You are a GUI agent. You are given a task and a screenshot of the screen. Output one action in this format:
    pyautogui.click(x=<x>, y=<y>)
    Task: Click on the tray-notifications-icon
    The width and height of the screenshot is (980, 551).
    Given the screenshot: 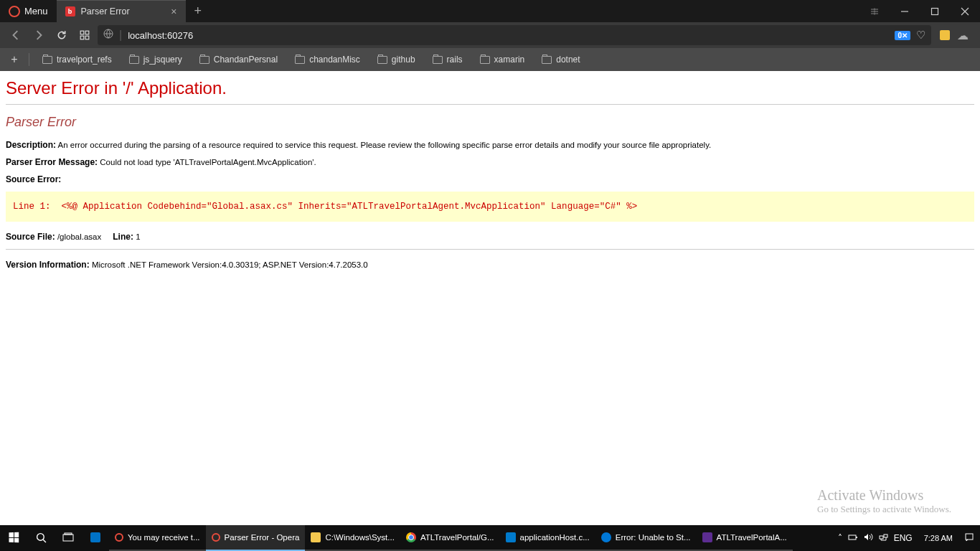 What is the action you would take?
    pyautogui.click(x=969, y=538)
    